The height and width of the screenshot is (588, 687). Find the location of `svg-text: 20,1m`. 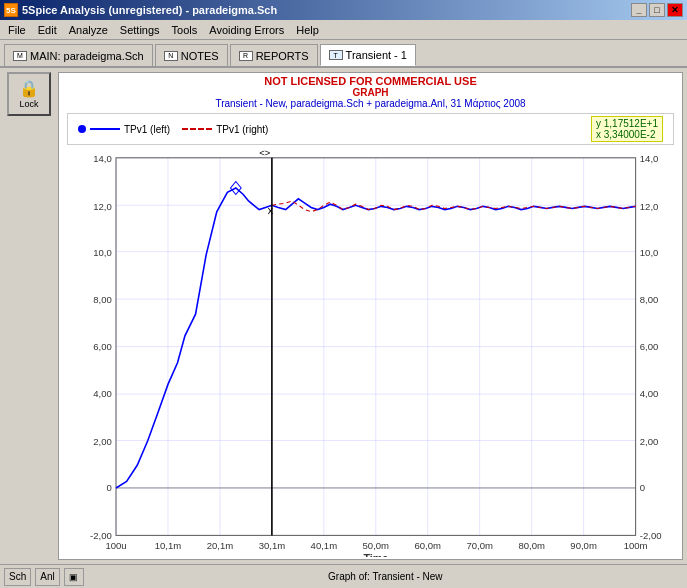

svg-text: 20,1m is located at coordinates (220, 546).